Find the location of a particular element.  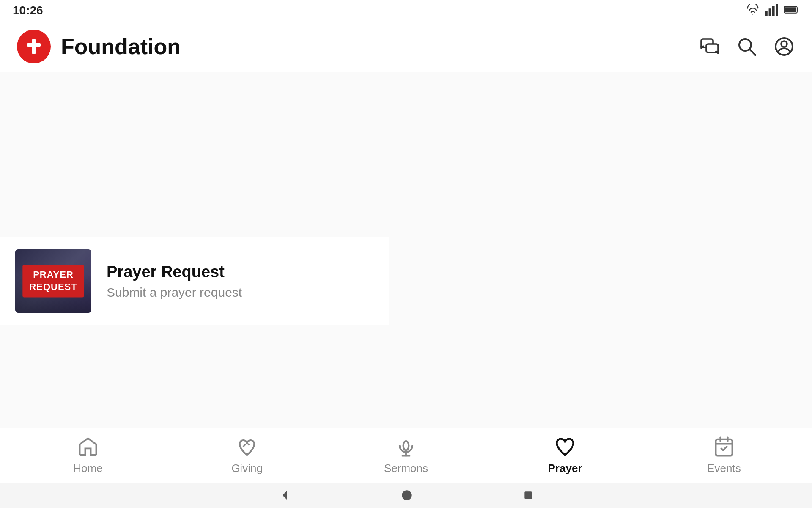

search-icon is located at coordinates (747, 47).